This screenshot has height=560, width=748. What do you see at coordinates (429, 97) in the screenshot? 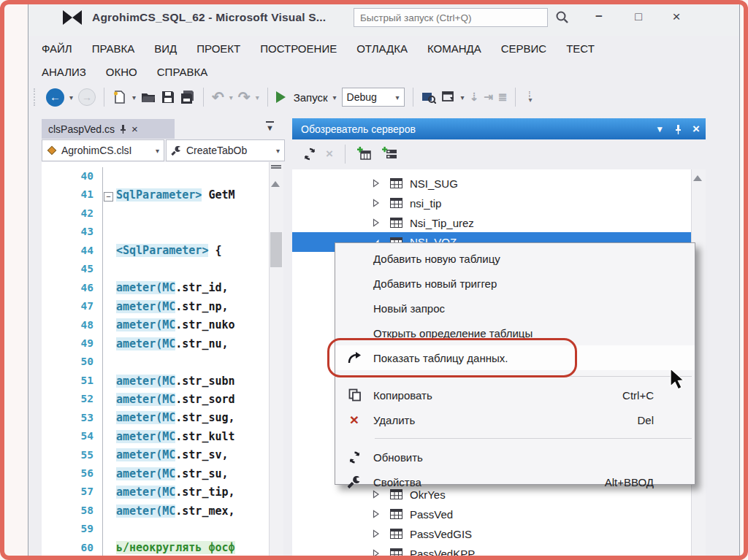
I see `find-in-files-icon` at bounding box center [429, 97].